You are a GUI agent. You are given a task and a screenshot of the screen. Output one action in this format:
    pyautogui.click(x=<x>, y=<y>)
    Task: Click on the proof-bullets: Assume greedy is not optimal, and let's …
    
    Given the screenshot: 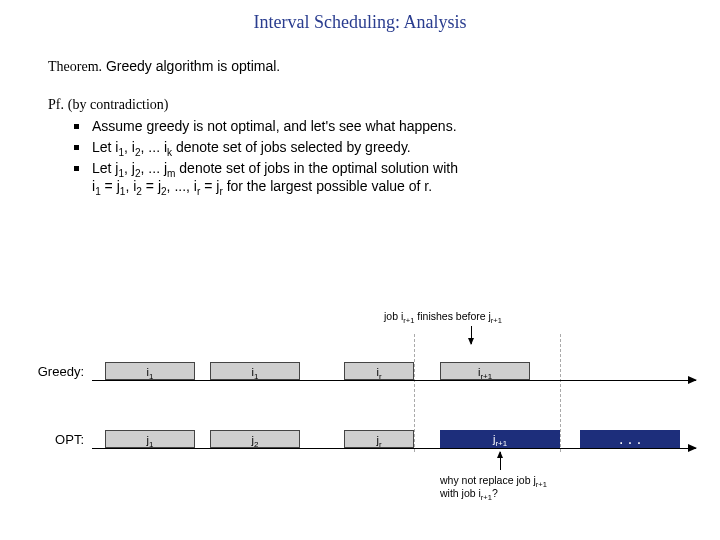 What is the action you would take?
    pyautogui.click(x=373, y=157)
    